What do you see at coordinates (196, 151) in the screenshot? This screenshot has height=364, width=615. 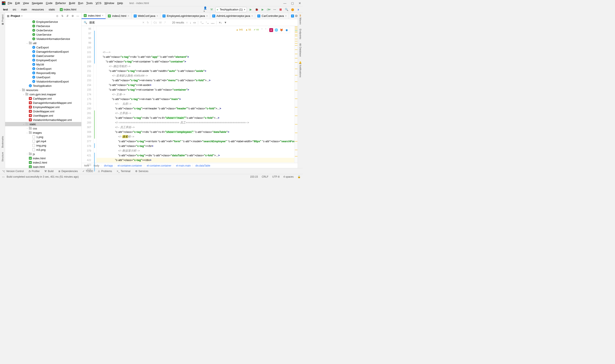 I see `code-line: <!--数据显示框-->` at bounding box center [196, 151].